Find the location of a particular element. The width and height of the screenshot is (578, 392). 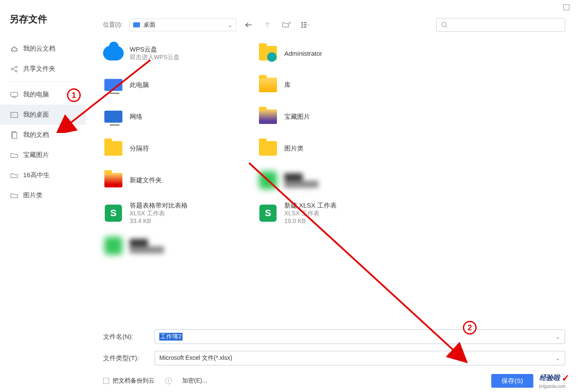

cloud-icon is located at coordinates (14, 49).